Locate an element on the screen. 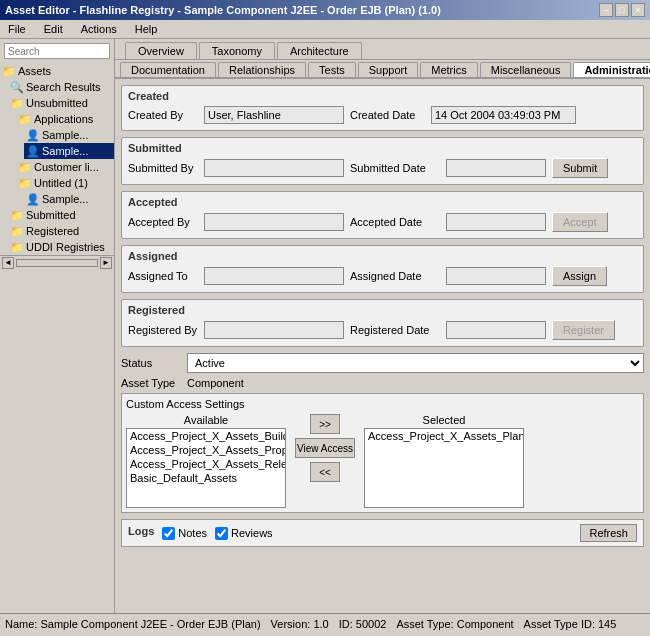 This screenshot has height=636, width=650. submit-button: Submit is located at coordinates (580, 168).